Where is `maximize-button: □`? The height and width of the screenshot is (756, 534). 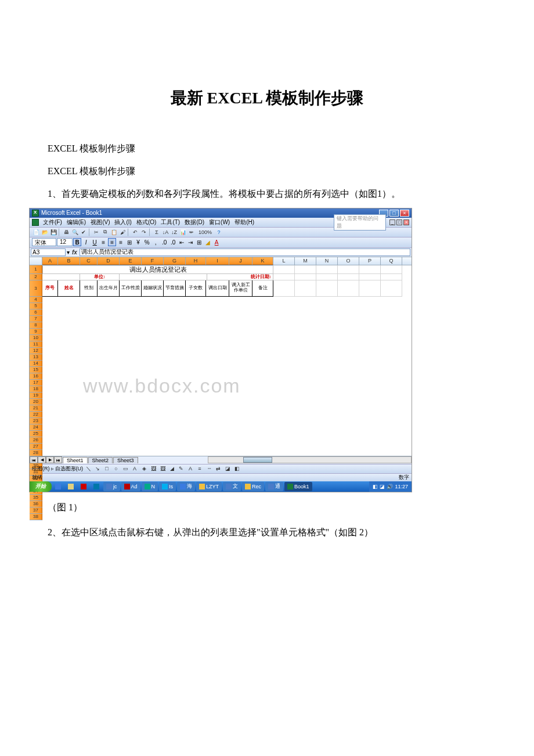
maximize-button: □ is located at coordinates (394, 213).